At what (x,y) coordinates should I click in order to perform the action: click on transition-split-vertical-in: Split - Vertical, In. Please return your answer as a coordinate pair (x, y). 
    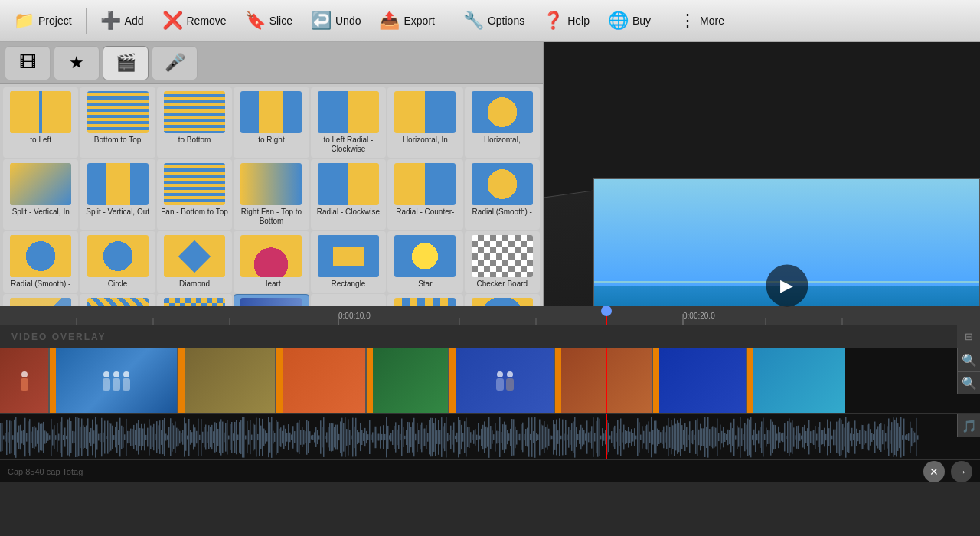
    Looking at the image, I should click on (41, 194).